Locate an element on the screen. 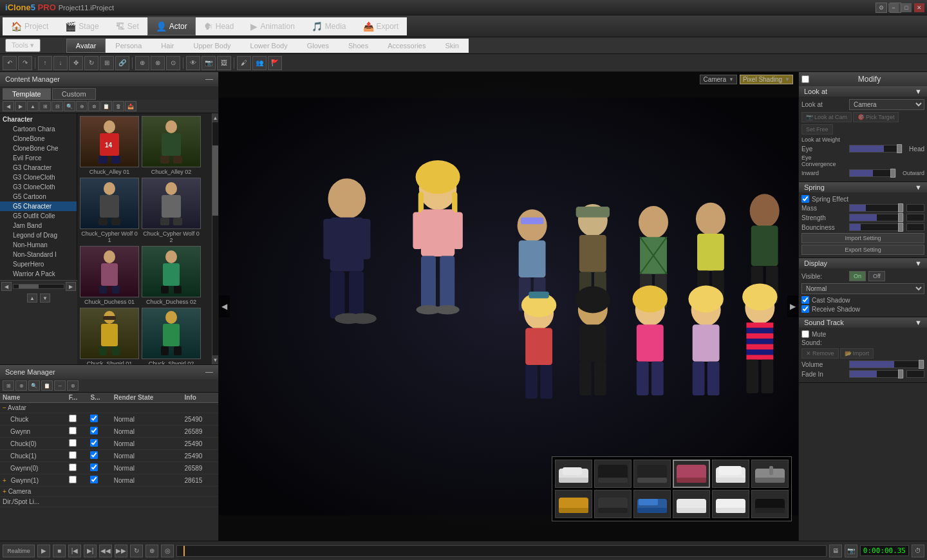 The height and width of the screenshot is (560, 927). set-free-btn: Set Free is located at coordinates (818, 129).